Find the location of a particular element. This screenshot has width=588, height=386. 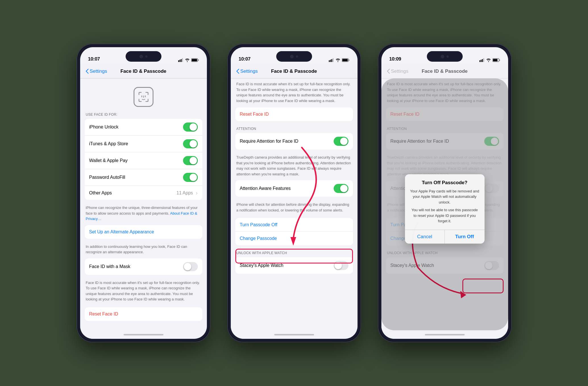

reset-faceid-group-2: Reset Face ID is located at coordinates (294, 114).